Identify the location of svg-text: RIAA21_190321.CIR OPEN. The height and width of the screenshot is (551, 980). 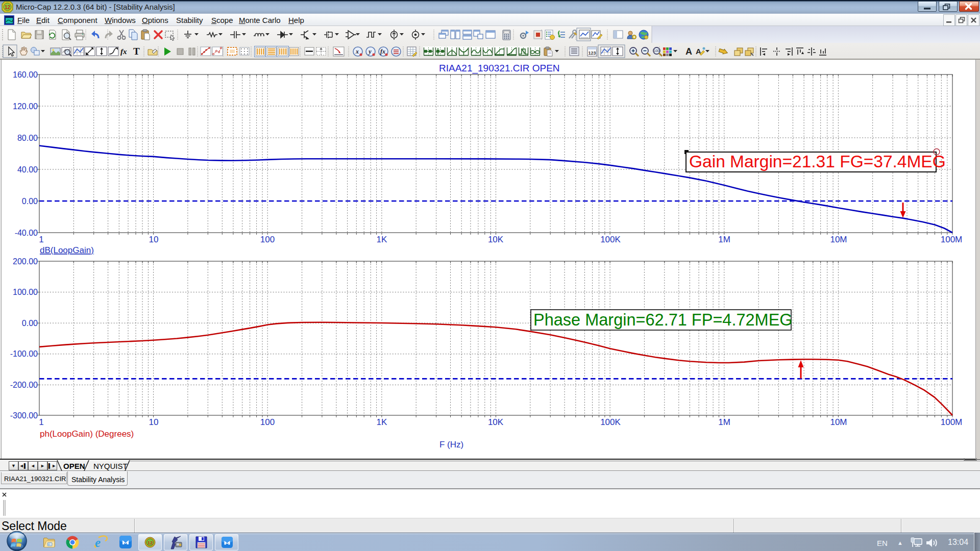
(499, 68).